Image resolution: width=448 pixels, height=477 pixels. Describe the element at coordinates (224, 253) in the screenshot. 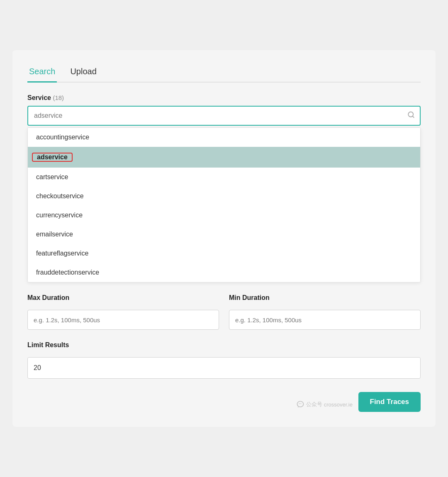

I see `dropdown-item-featureflagservice: featureflagservice` at that location.